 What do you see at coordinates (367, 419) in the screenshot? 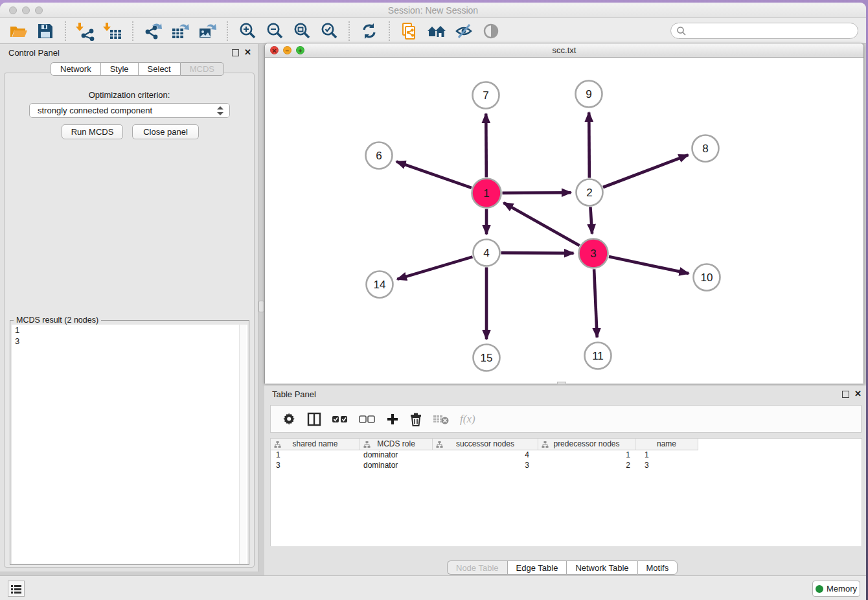
I see `deselect-all-icon` at bounding box center [367, 419].